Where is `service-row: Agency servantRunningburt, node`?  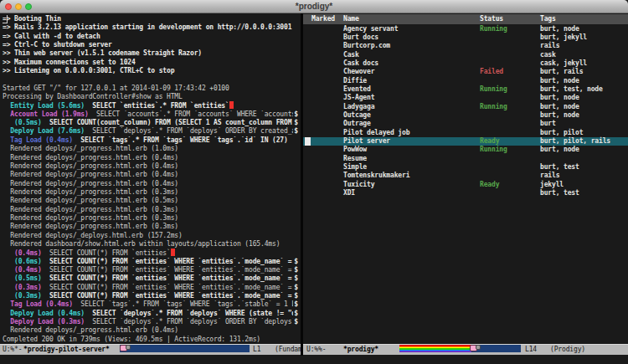 service-row: Agency servantRunningburt, node is located at coordinates (466, 29).